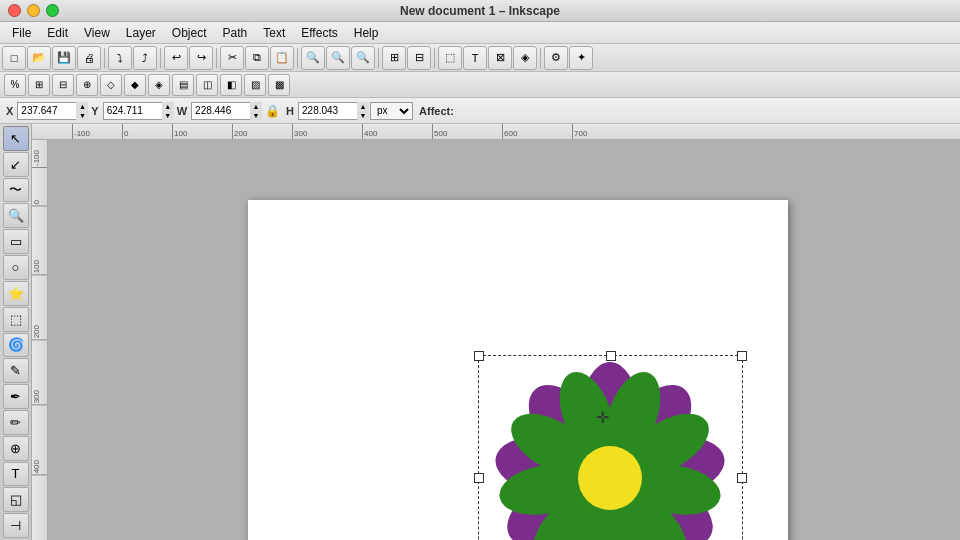  What do you see at coordinates (52, 10) in the screenshot?
I see `maximize-button` at bounding box center [52, 10].